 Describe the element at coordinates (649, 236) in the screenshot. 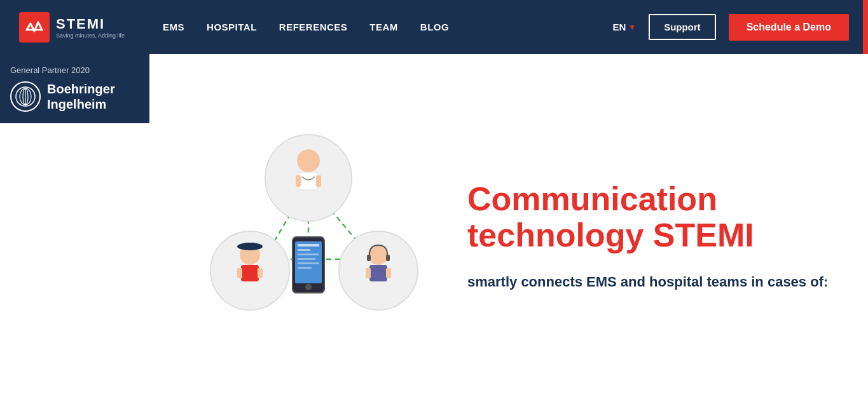

I see `hero-text: Communication technology STEMI smartly c…` at that location.